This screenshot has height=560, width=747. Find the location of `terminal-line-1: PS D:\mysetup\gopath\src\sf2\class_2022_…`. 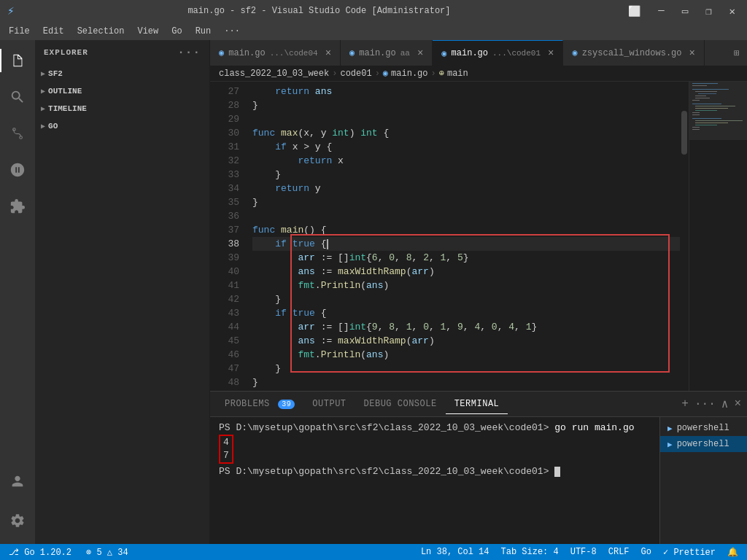

terminal-line-1: PS D:\mysetup\gopath\src\sf2\class_2022_… is located at coordinates (435, 428).